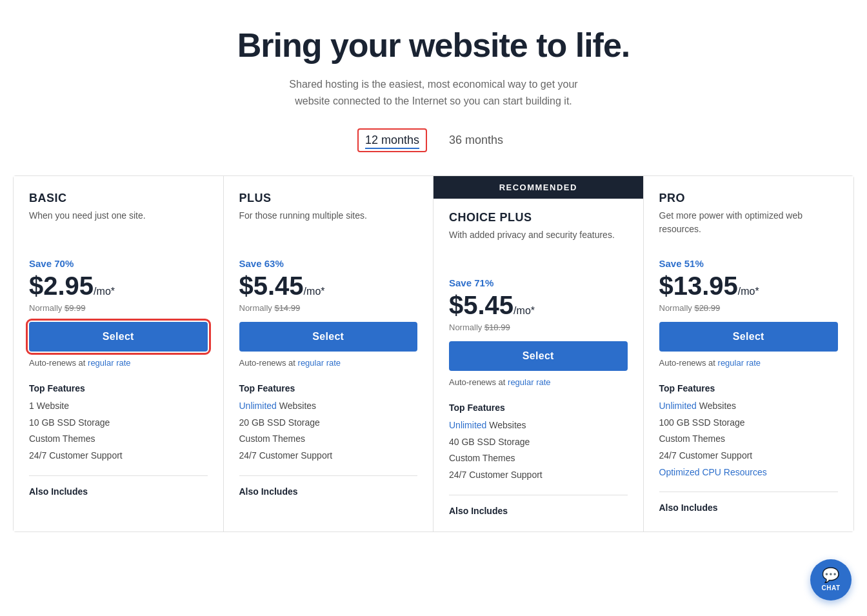 The height and width of the screenshot is (616, 867). What do you see at coordinates (539, 353) in the screenshot?
I see `plan-choice-plus: RECOMMENDED CHOICE PLUS With added priva…` at bounding box center [539, 353].